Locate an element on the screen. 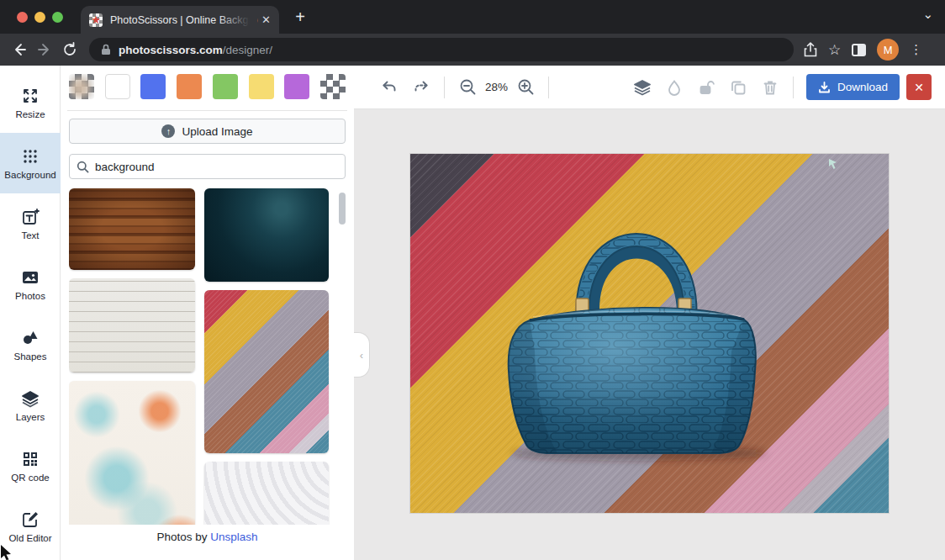 Image resolution: width=945 pixels, height=560 pixels. rail-label: Resize is located at coordinates (30, 114).